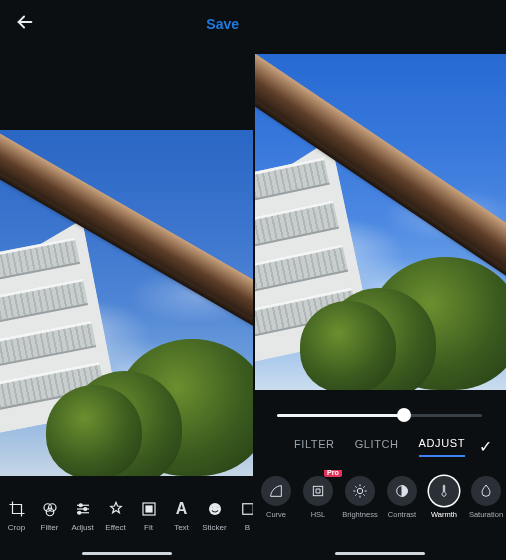 The width and height of the screenshot is (506, 560). What do you see at coordinates (50, 528) in the screenshot?
I see `tool-label: Filter` at bounding box center [50, 528].